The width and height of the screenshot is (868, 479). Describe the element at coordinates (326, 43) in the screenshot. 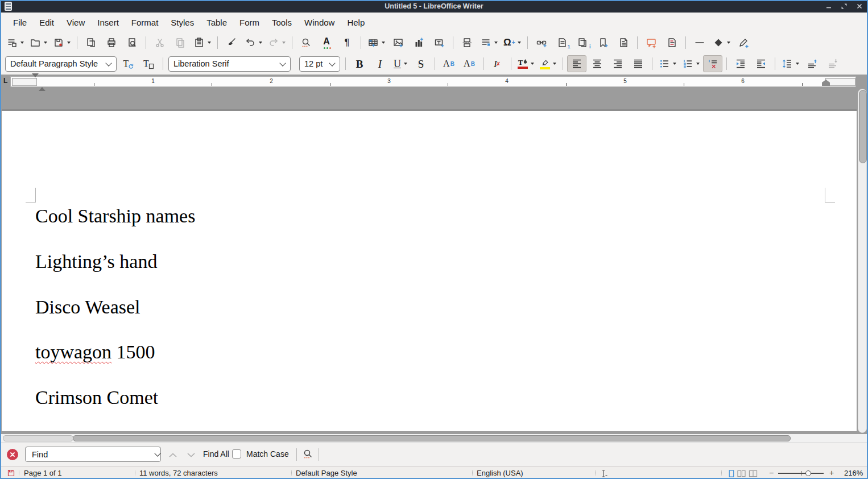

I see `spelling-button: A` at that location.